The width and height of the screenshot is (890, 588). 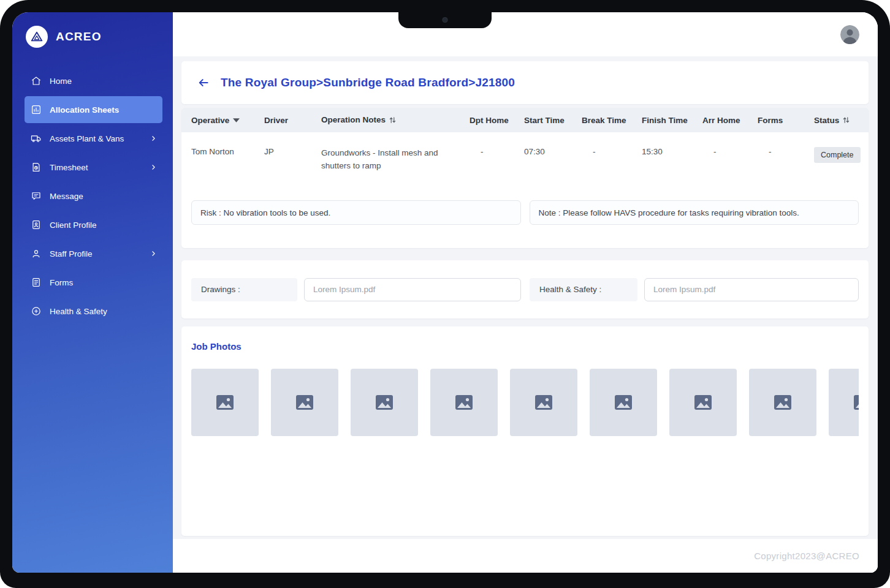 What do you see at coordinates (836, 120) in the screenshot?
I see `column-header-status: Status` at bounding box center [836, 120].